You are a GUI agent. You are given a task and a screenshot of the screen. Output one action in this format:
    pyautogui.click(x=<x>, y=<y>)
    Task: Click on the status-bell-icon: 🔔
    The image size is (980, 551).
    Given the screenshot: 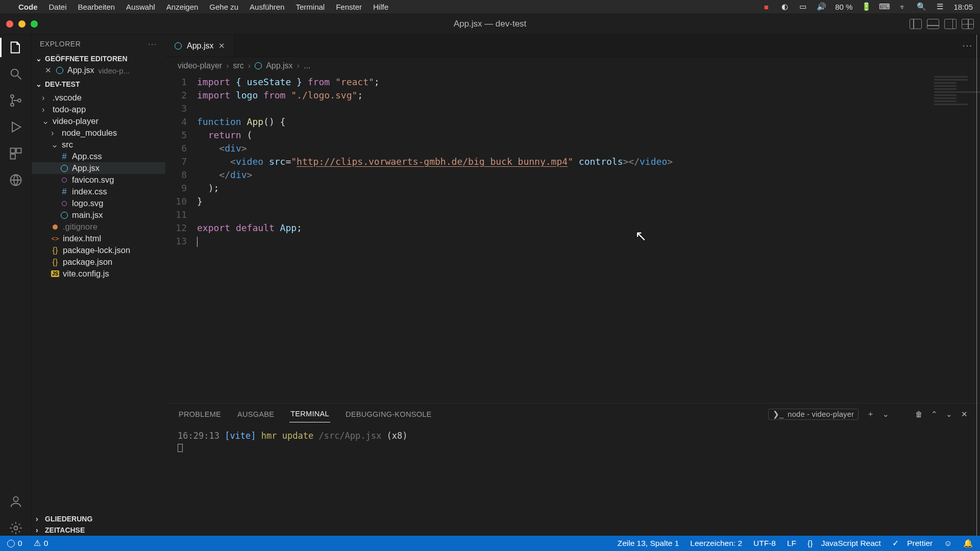 What is the action you would take?
    pyautogui.click(x=968, y=543)
    